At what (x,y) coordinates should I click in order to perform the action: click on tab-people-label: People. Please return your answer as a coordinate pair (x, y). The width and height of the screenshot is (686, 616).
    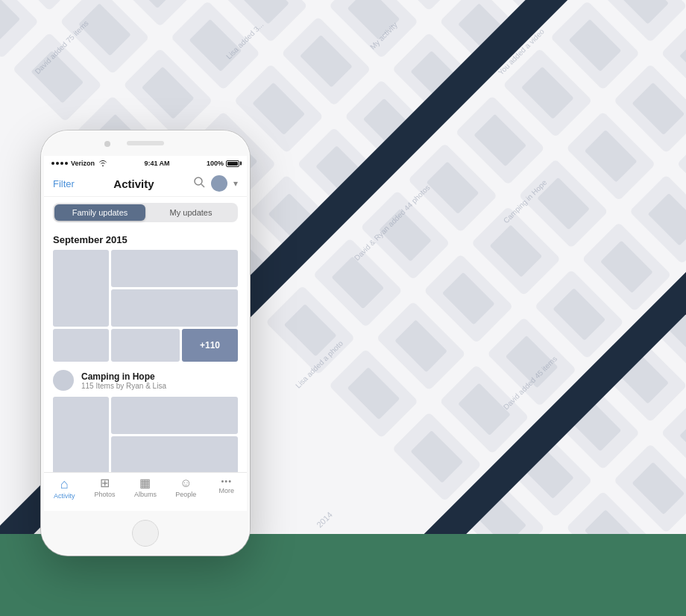
    Looking at the image, I should click on (186, 494).